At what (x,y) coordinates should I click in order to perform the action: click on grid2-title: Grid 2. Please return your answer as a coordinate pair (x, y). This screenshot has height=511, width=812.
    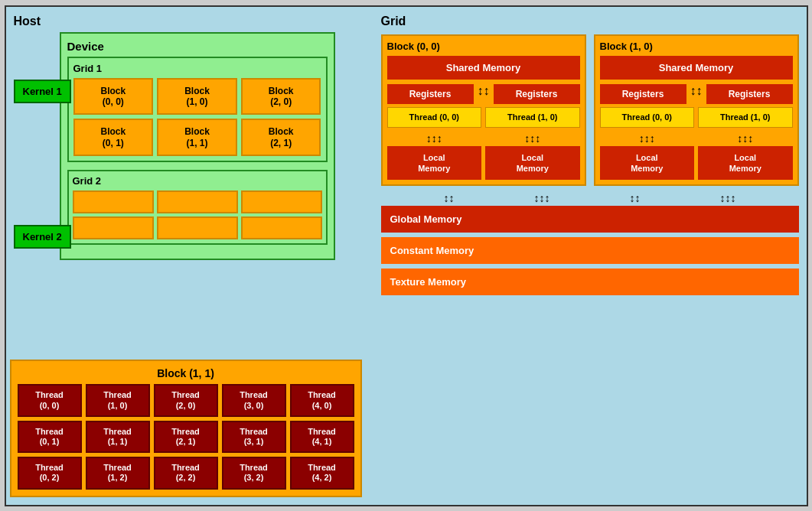
    Looking at the image, I should click on (197, 181).